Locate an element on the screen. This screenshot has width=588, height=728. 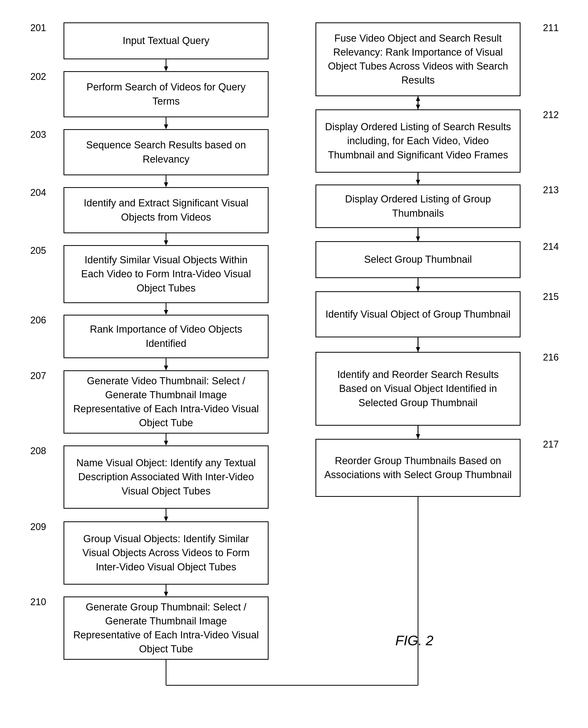
step-label-203: 203 is located at coordinates (38, 135).